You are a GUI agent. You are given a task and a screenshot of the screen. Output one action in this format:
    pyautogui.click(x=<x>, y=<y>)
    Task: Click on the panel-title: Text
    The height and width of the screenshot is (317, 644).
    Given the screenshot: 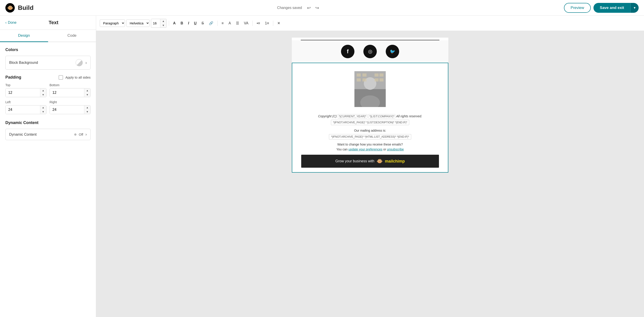 What is the action you would take?
    pyautogui.click(x=54, y=23)
    